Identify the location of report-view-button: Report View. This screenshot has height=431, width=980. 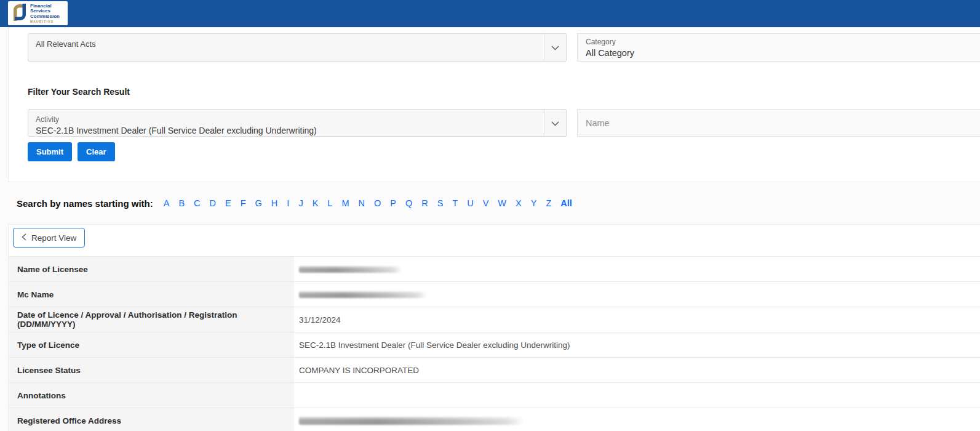
(49, 238).